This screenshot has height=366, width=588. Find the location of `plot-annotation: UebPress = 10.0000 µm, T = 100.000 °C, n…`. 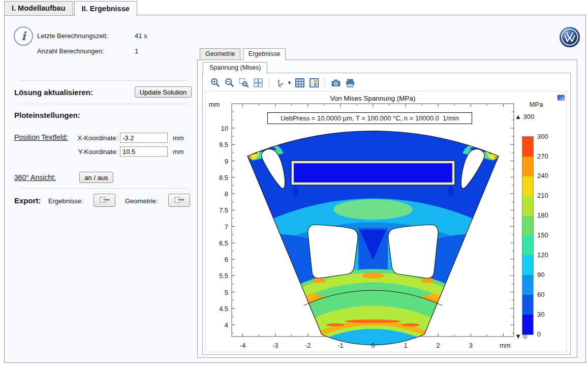

plot-annotation: UebPress = 10.0000 µm, T = 100.000 °C, n… is located at coordinates (370, 118).